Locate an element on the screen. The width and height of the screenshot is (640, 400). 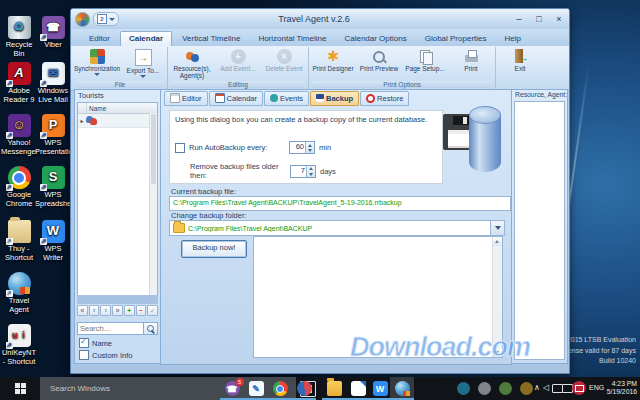
filter-custom-info-row: Custom Info is located at coordinates (106, 355).